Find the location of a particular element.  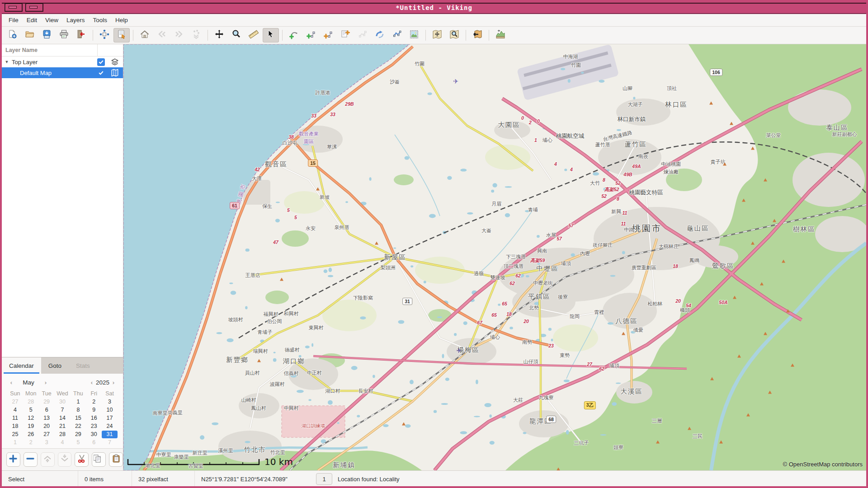

calendar-day: 19 is located at coordinates (31, 427).